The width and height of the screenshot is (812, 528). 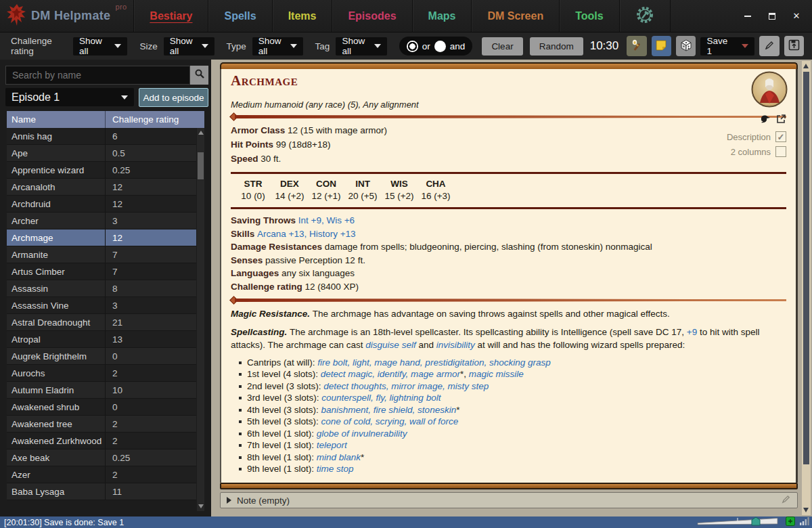 I want to click on spell-level-text: 9th level (1 slot): time stop, so click(x=300, y=469).